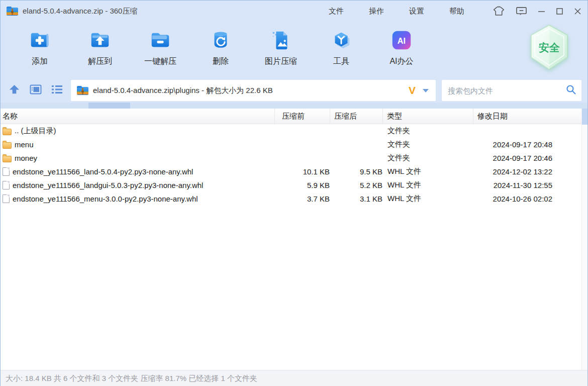  I want to click on size-after: 3.1 KB, so click(356, 199).